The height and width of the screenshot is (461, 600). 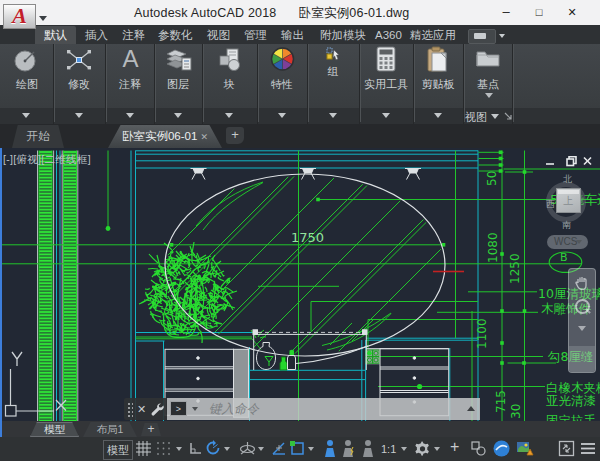 I want to click on block-panel-expand-icon, so click(x=229, y=116).